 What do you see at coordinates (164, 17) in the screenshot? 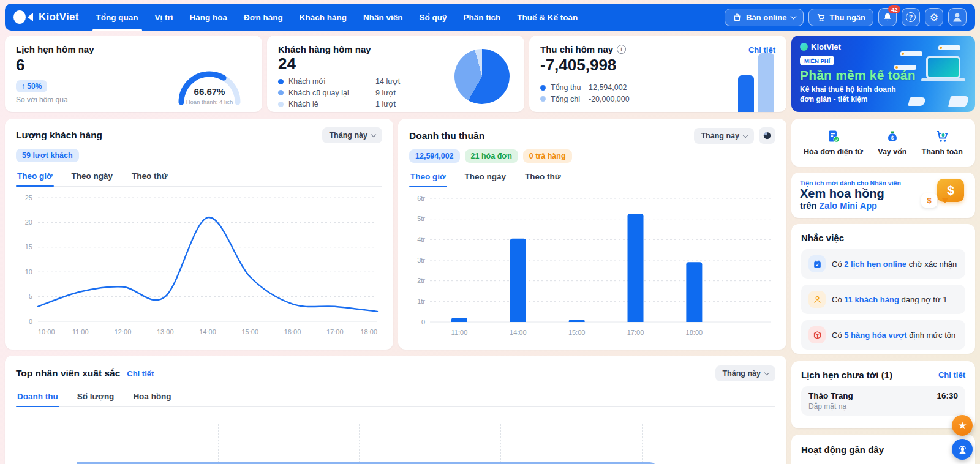
I see `nav-item-vi-tri: Vị trí` at bounding box center [164, 17].